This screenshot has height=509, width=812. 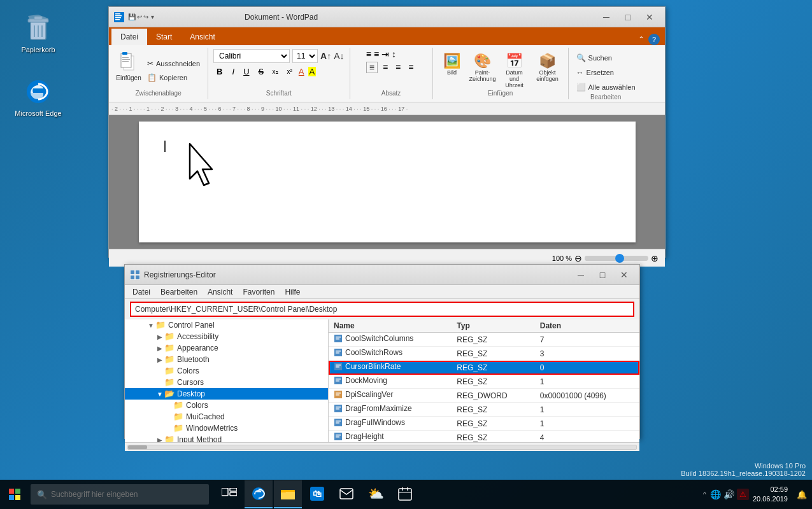 What do you see at coordinates (261, 71) in the screenshot?
I see `strikethrough-btn: S̶` at bounding box center [261, 71].